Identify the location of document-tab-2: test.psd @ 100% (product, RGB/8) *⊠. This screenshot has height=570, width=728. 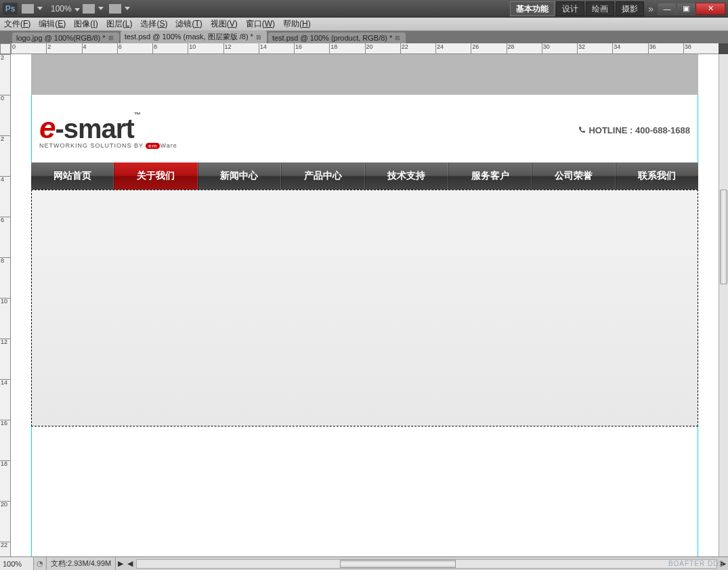
(337, 38).